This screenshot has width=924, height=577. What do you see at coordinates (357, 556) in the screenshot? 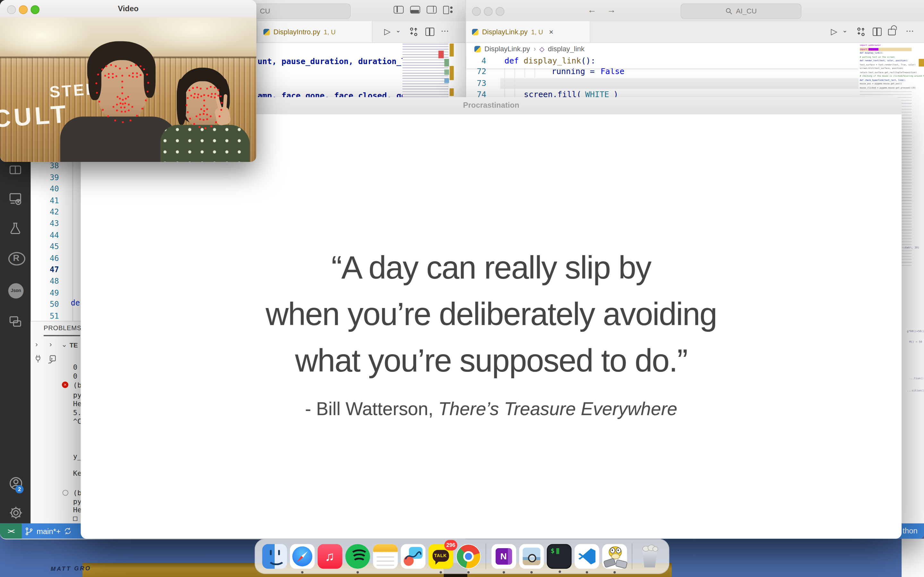
I see `dock-spotify-icon` at bounding box center [357, 556].